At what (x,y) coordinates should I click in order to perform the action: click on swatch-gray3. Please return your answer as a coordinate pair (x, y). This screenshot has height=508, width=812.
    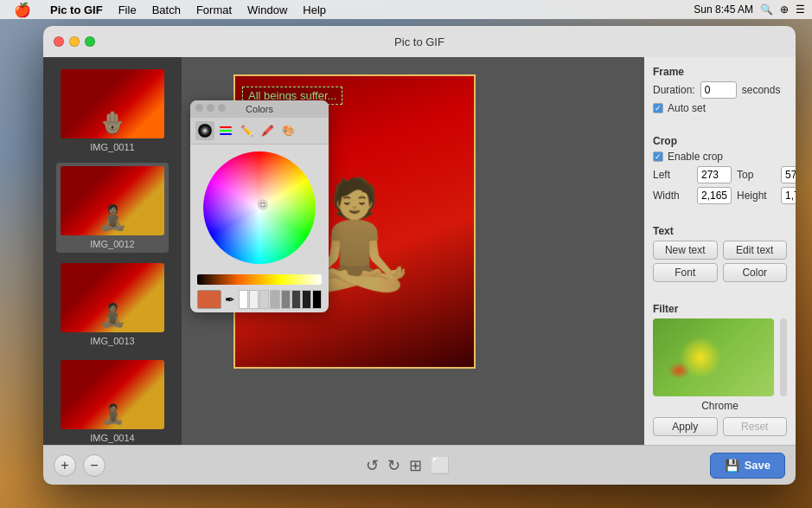
    Looking at the image, I should click on (285, 299).